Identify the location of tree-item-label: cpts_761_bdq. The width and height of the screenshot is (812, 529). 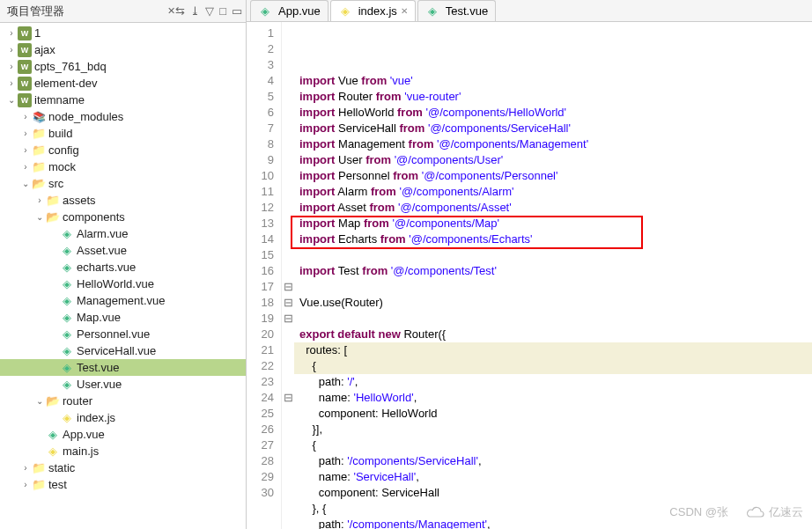
(70, 67).